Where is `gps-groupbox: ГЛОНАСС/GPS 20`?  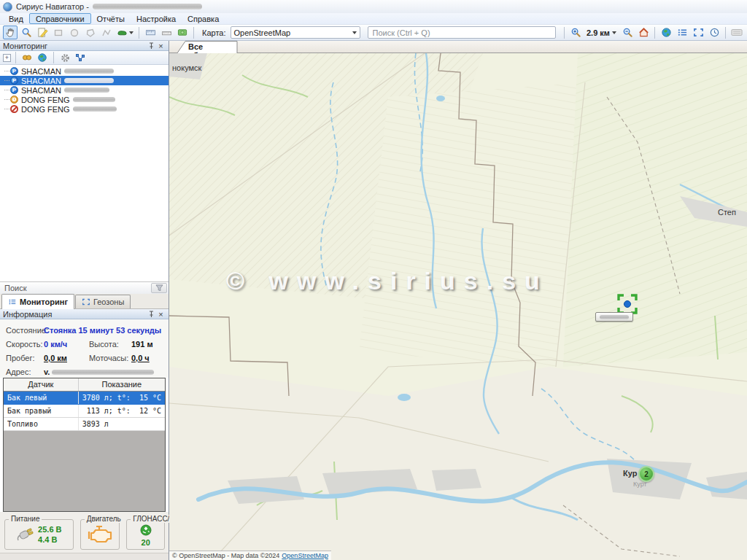
gps-groupbox: ГЛОНАСС/GPS 20 is located at coordinates (146, 534).